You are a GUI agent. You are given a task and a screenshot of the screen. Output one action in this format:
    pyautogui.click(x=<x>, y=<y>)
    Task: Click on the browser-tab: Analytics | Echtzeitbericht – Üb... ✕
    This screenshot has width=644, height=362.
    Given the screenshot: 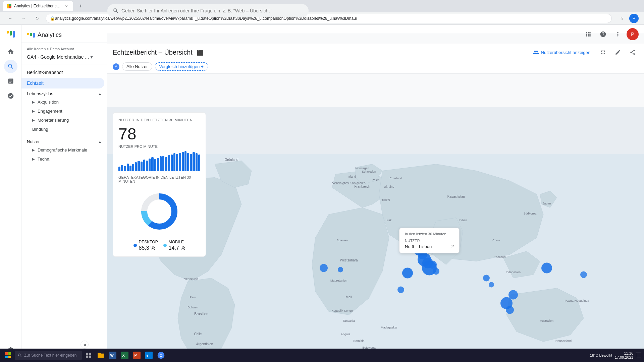 What is the action you would take?
    pyautogui.click(x=38, y=6)
    